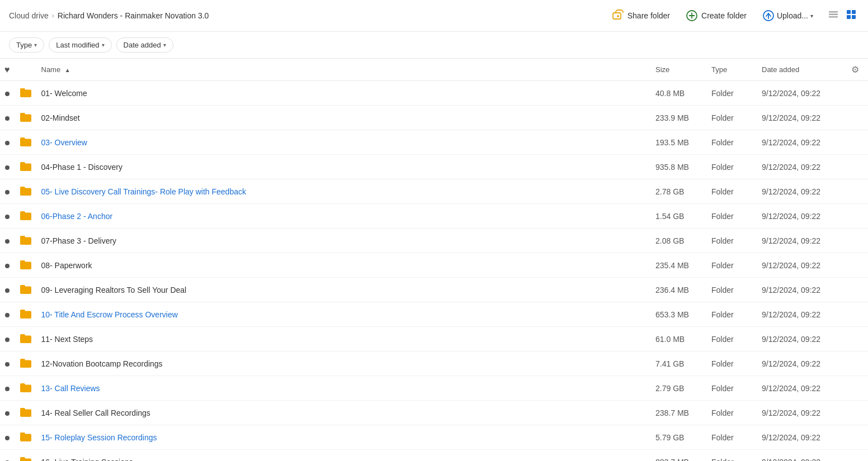 The image size is (868, 461). Describe the element at coordinates (732, 70) in the screenshot. I see `th-type: Type` at that location.